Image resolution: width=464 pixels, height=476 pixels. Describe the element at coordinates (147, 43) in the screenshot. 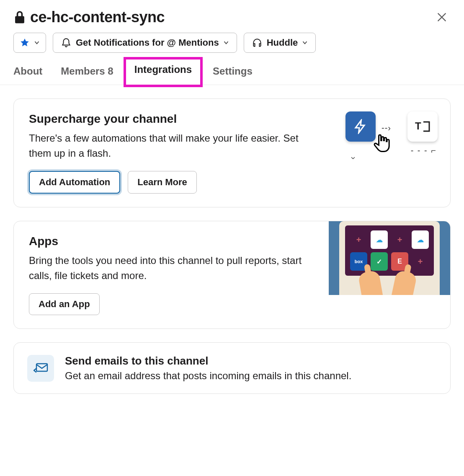

I see `notifications-label: Get Notifications for @ Mentions` at that location.